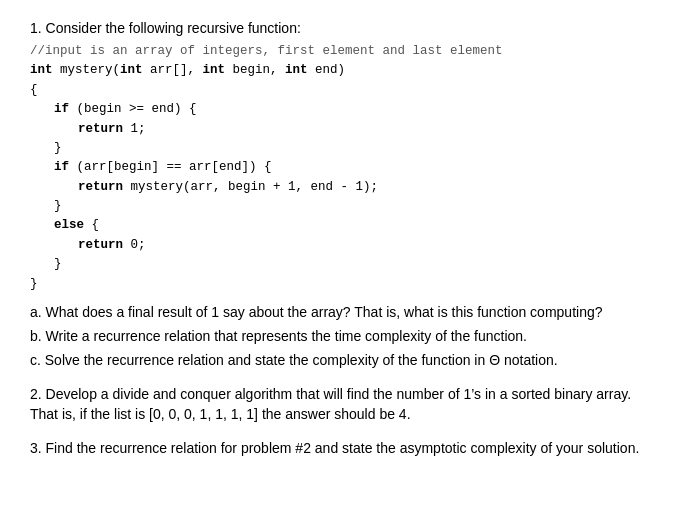 The height and width of the screenshot is (521, 696). Describe the element at coordinates (62, 109) in the screenshot. I see `keyword-if1: if` at that location.